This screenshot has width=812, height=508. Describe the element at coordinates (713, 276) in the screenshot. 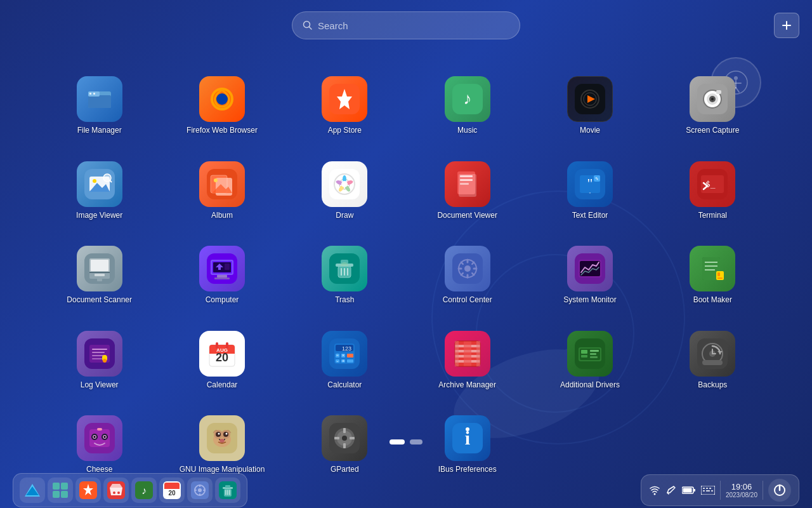

I see `app-item-boot-maker: Boot Maker` at that location.